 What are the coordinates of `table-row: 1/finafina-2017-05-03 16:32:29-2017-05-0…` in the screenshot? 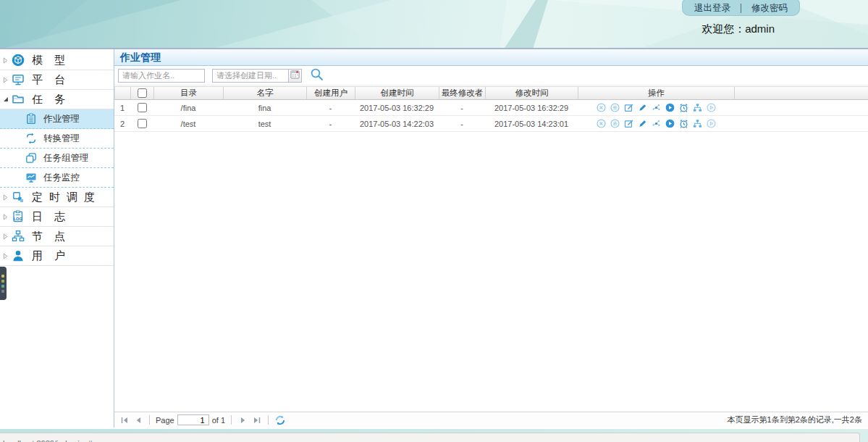 It's located at (491, 108).